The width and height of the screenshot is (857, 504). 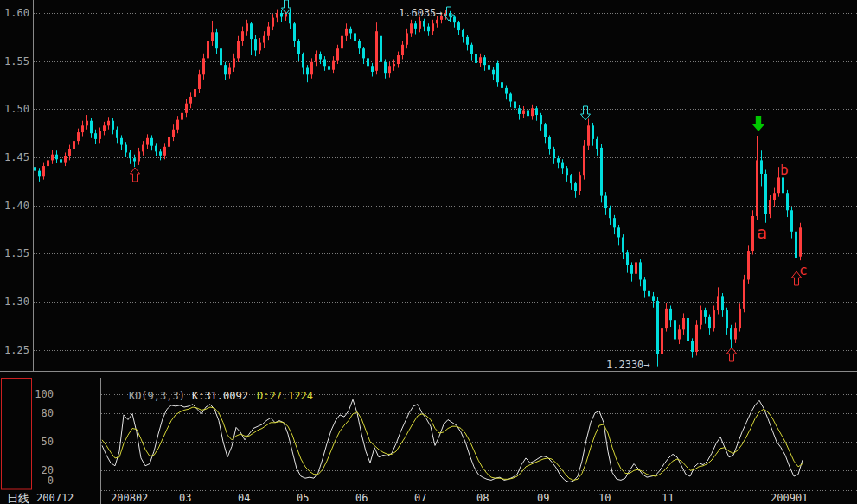 I want to click on time-axis-label: 07, so click(x=420, y=498).